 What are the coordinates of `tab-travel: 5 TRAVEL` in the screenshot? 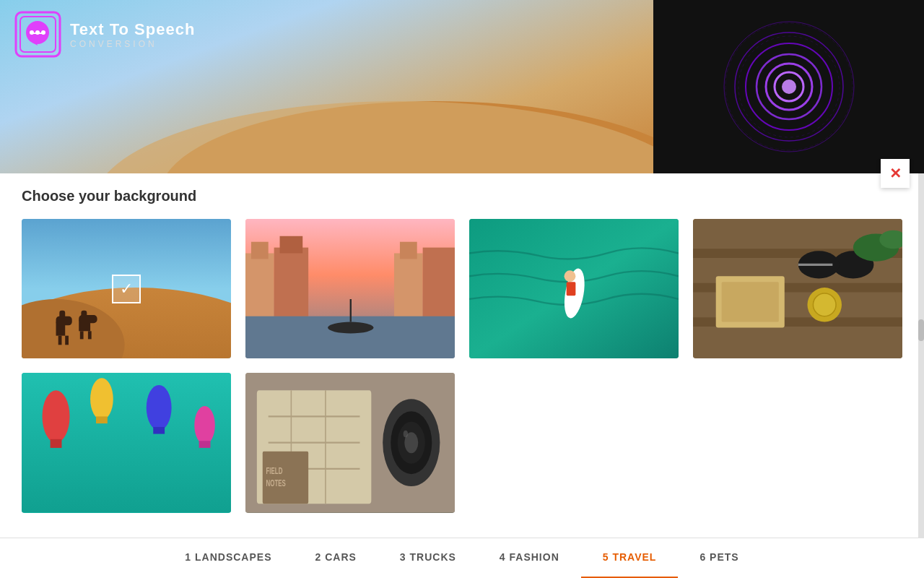 It's located at (629, 558).